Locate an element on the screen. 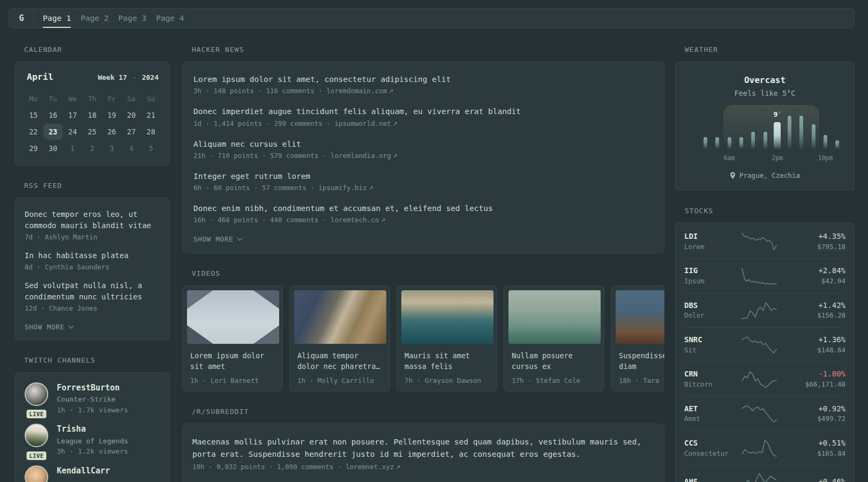 The image size is (868, 482). channel-meta: 3h · 1.2k viewers is located at coordinates (92, 451).